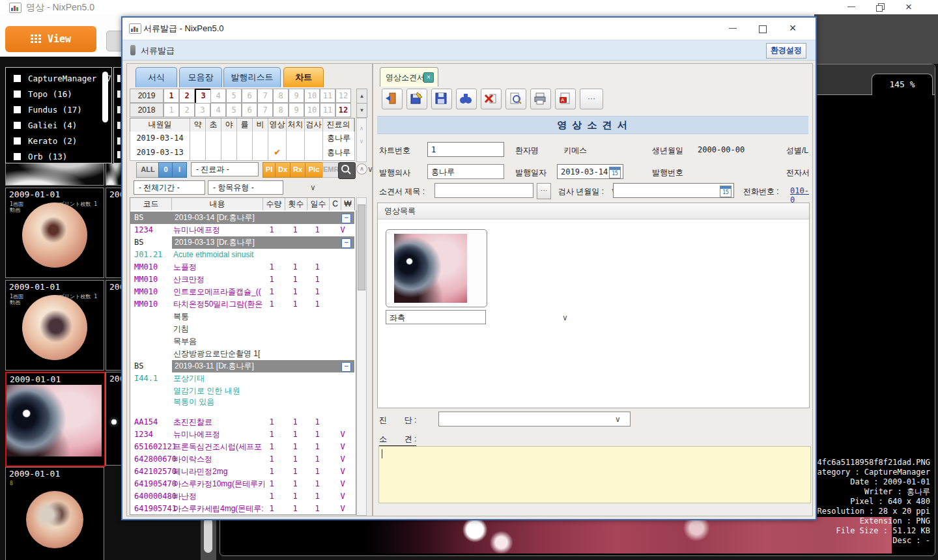  What do you see at coordinates (59, 94) in the screenshot?
I see `category-item: Topo (16)` at bounding box center [59, 94].